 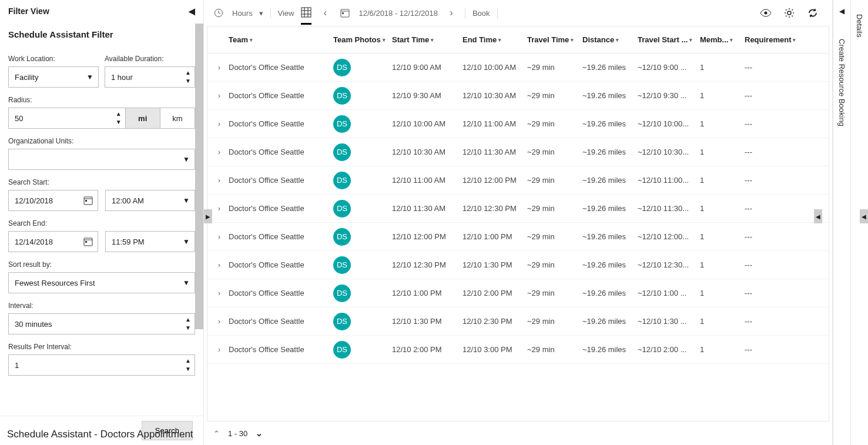 I want to click on th-end: End Time▾, so click(x=491, y=40).